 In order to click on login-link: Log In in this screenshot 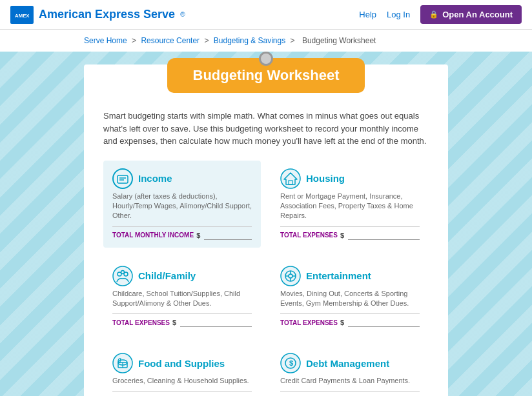, I will do `click(398, 14)`.